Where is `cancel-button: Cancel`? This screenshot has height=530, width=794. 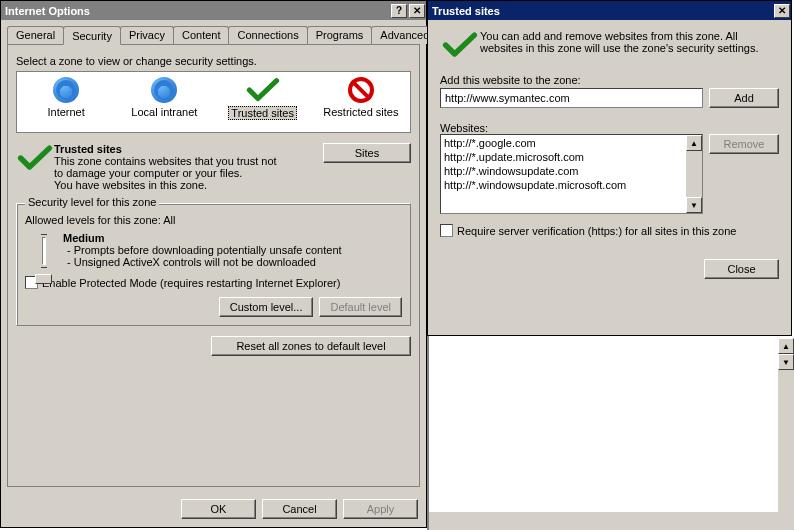
cancel-button: Cancel is located at coordinates (300, 509).